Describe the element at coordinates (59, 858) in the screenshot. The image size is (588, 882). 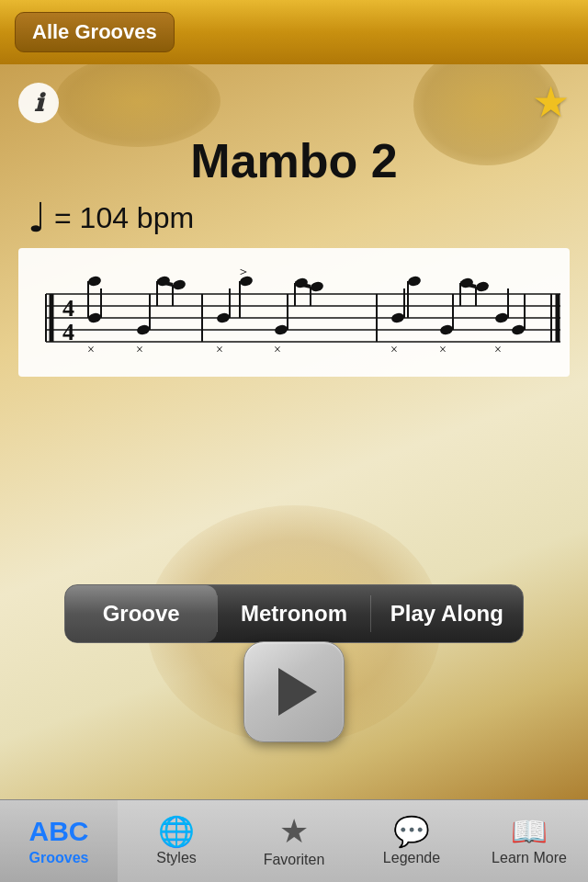
I see `grooves-label: Grooves` at that location.